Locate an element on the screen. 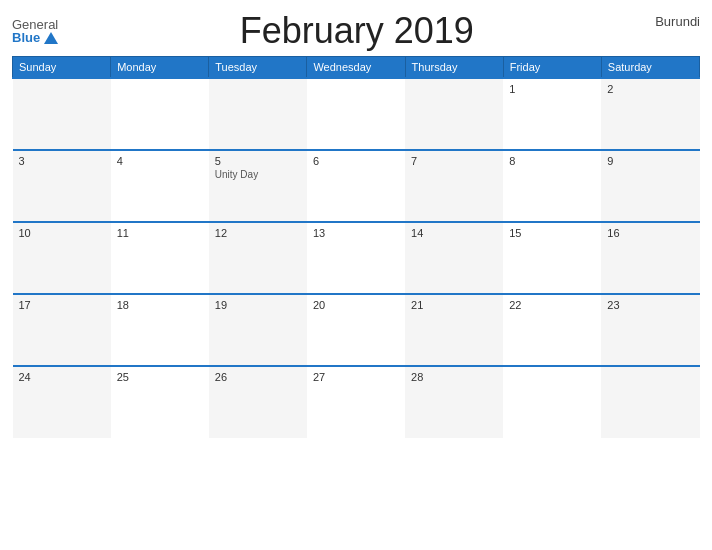  calendar-cell: 18 is located at coordinates (160, 330).